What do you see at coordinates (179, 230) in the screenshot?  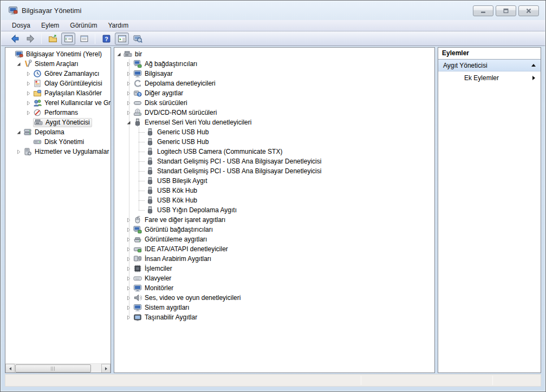 I see `tree-item-label: Görüntü bağdaştırıcıları` at bounding box center [179, 230].